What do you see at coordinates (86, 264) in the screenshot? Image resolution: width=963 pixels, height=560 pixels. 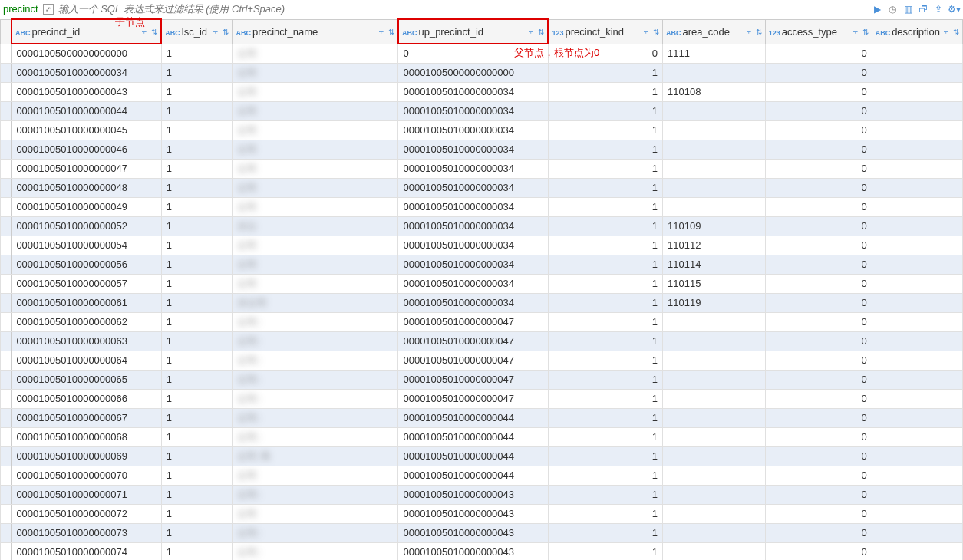 I see `cell-precinct_id: 00001005010000000056` at bounding box center [86, 264].